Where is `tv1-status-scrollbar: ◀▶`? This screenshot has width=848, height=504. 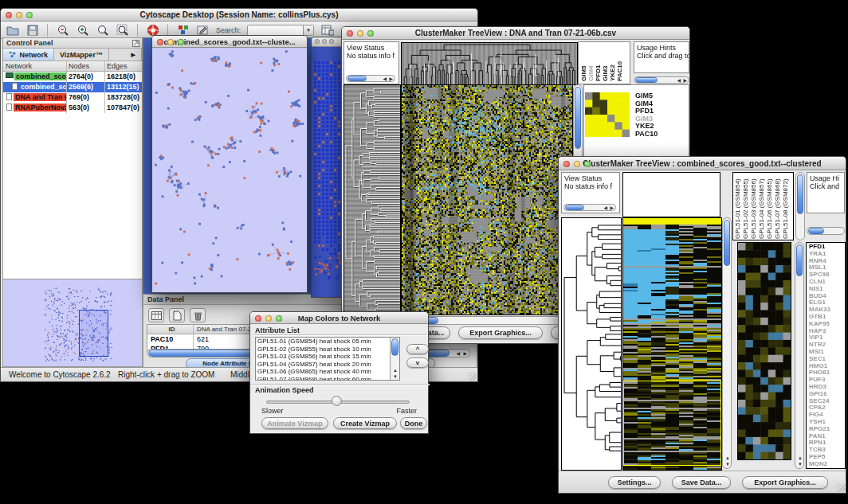 tv1-status-scrollbar: ◀▶ is located at coordinates (371, 78).